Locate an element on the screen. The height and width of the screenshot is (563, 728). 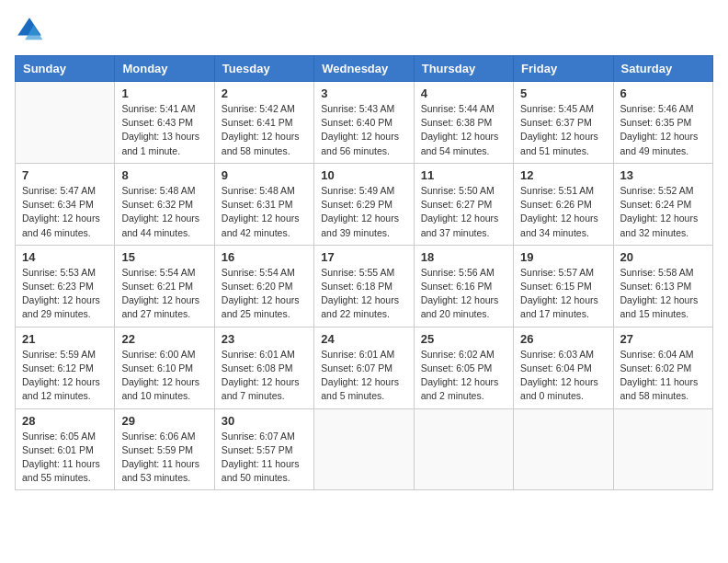
week-row-5: 28Sunrise: 6:05 AMSunset: 6:01 PMDayligh… is located at coordinates (364, 449).